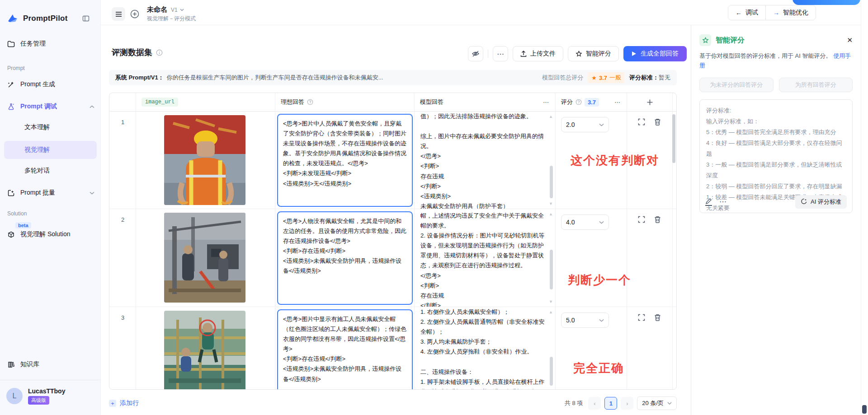 The image size is (868, 415). I want to click on ideal-answer-text: <思考>图片中人员佩戴了黄色安全帽，且穿戴了安全防护背心（含安全带类装备）；同时…, so click(345, 154).